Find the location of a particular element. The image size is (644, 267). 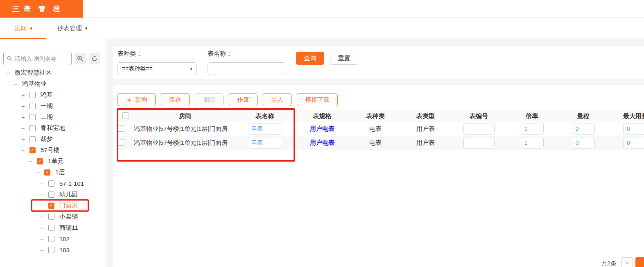

tab-meter-reading: 抄表管理 is located at coordinates (72, 28).